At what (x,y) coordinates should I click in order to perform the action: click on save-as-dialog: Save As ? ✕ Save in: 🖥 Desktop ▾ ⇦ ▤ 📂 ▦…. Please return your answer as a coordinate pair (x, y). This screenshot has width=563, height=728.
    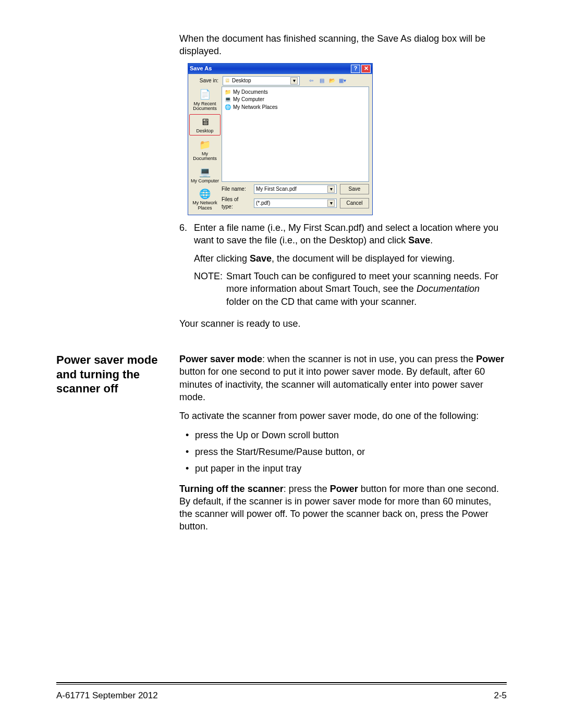
    Looking at the image, I should click on (280, 140).